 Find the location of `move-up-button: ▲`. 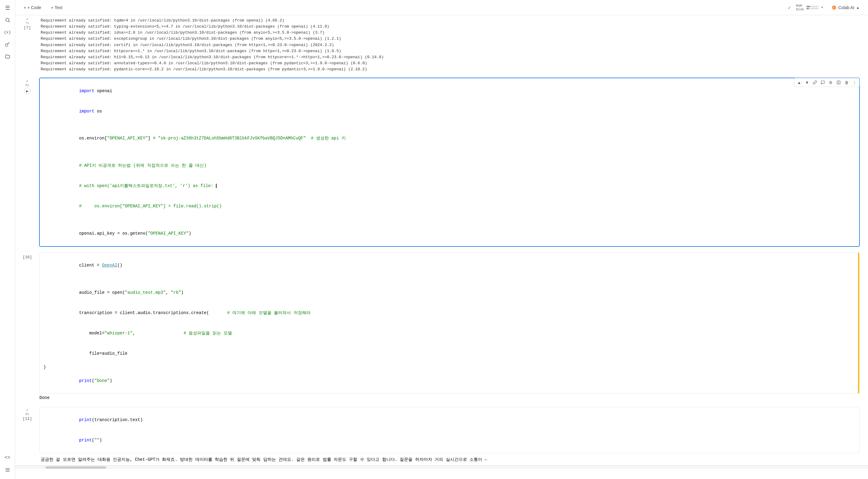

move-up-button: ▲ is located at coordinates (799, 83).